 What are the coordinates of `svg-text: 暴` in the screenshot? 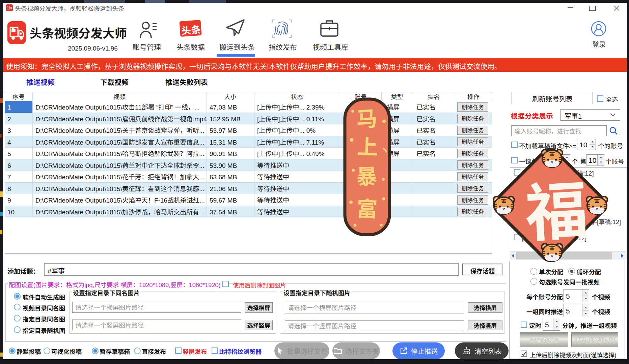 It's located at (366, 175).